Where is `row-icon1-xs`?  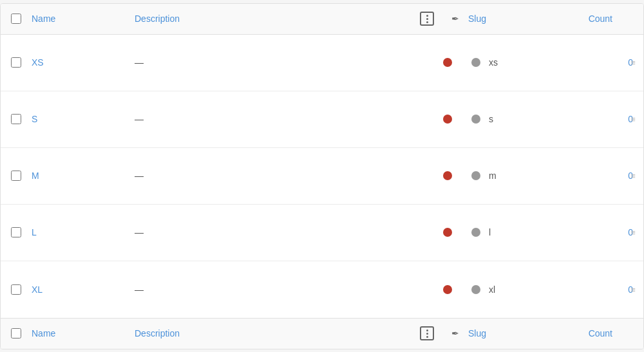 row-icon1-xs is located at coordinates (448, 62).